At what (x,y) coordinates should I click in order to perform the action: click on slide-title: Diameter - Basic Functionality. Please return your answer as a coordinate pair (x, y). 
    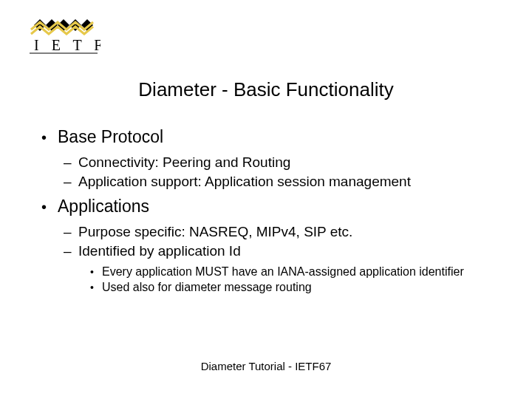
    Looking at the image, I should click on (266, 90).